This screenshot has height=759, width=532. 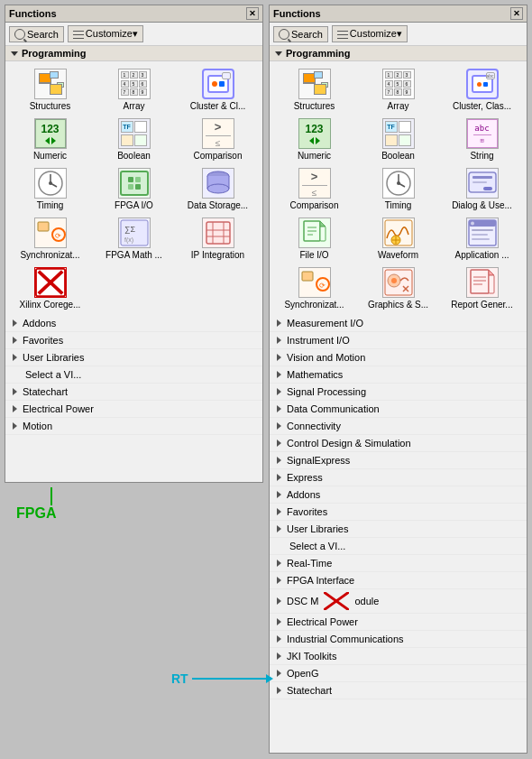 What do you see at coordinates (399, 460) in the screenshot?
I see `right-list-item-signalexpress: SignalExpress` at bounding box center [399, 460].